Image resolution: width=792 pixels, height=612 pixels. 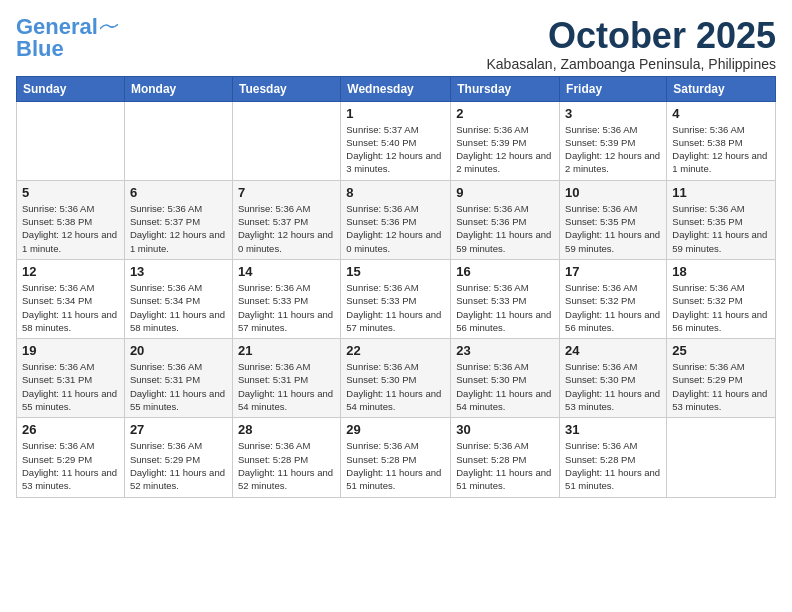 I want to click on day-number: 31, so click(x=613, y=430).